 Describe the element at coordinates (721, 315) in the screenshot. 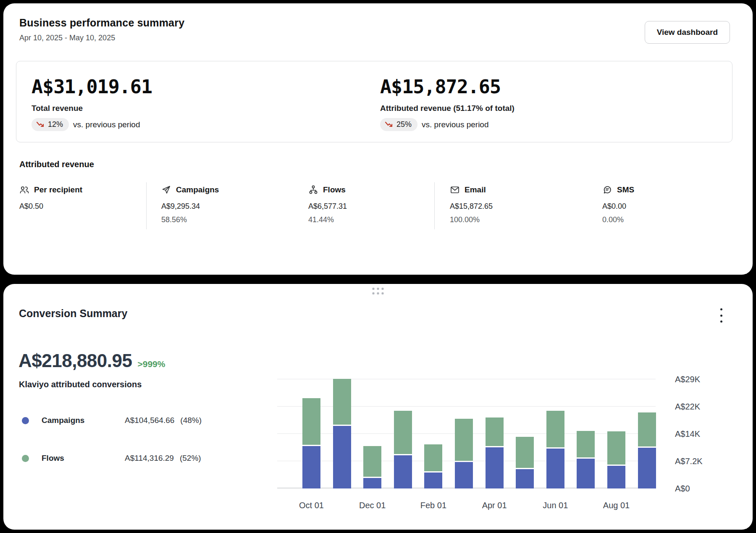

I see `kebab-menu-icon` at that location.